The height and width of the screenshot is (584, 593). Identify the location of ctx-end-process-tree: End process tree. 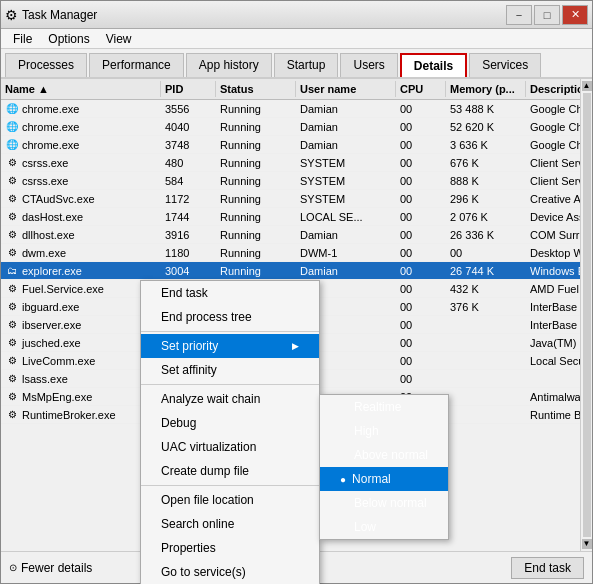
(230, 317).